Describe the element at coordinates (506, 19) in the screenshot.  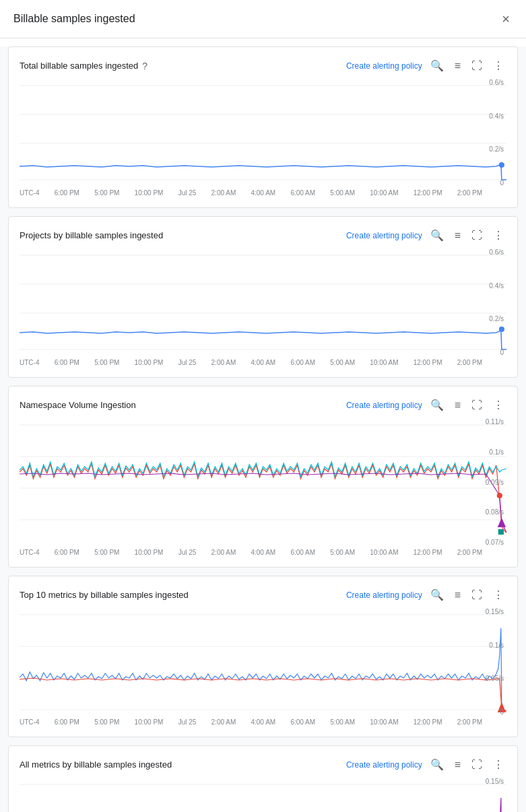
I see `close-button: ×` at that location.